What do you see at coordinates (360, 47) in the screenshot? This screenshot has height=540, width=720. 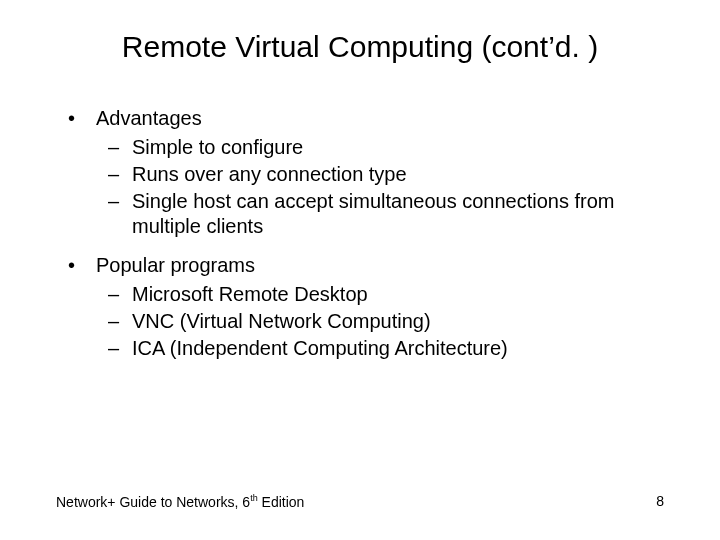 I see `slide-title: Remote Virtual Computing (cont’d. )` at bounding box center [360, 47].